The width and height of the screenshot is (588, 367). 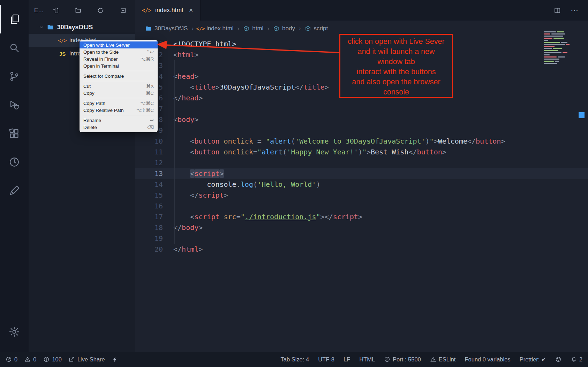 I want to click on code-line-12: 12, so click(x=361, y=163).